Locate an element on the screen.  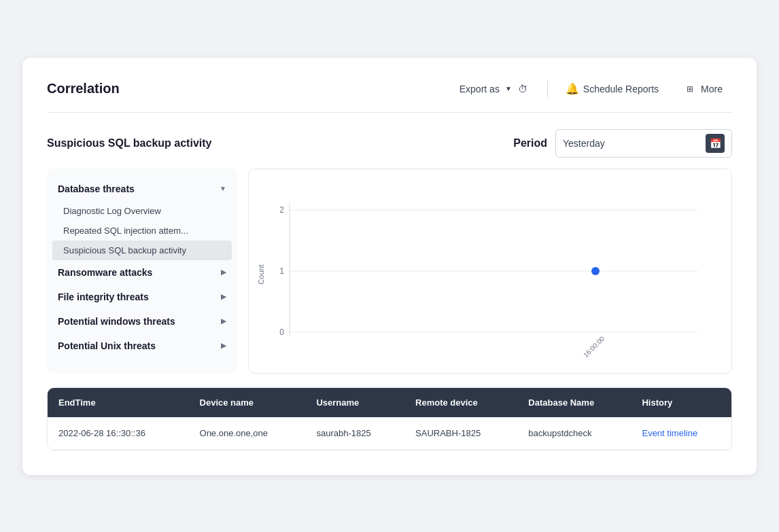
event-timeline-link: Event timeline is located at coordinates (670, 433).